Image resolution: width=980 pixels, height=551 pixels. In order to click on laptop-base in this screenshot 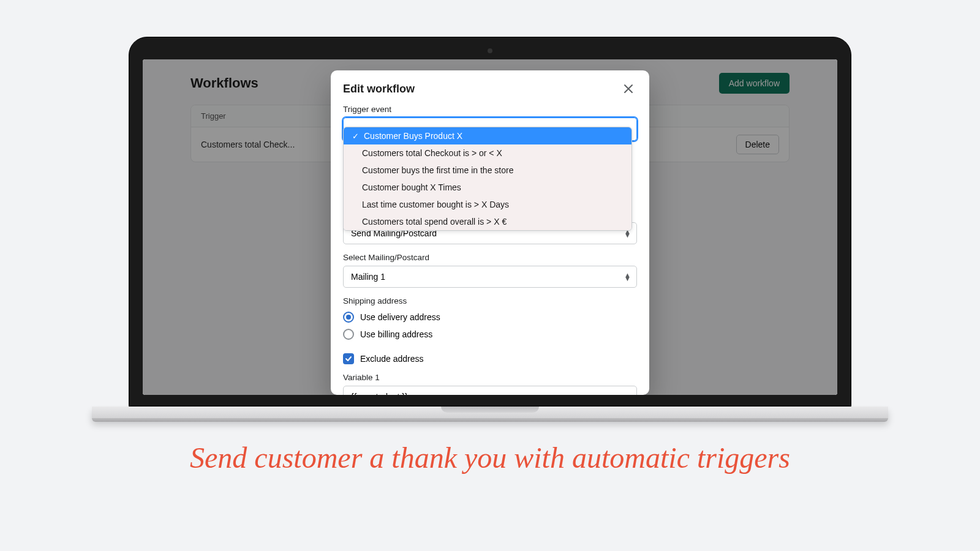, I will do `click(490, 413)`.